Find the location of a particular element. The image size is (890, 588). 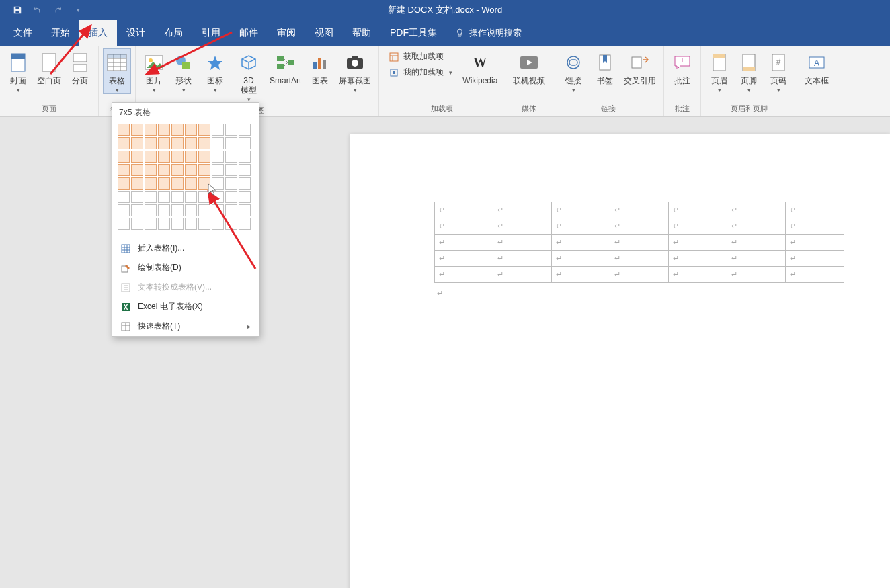

get-addins-button: 获取加载项 is located at coordinates (421, 56).